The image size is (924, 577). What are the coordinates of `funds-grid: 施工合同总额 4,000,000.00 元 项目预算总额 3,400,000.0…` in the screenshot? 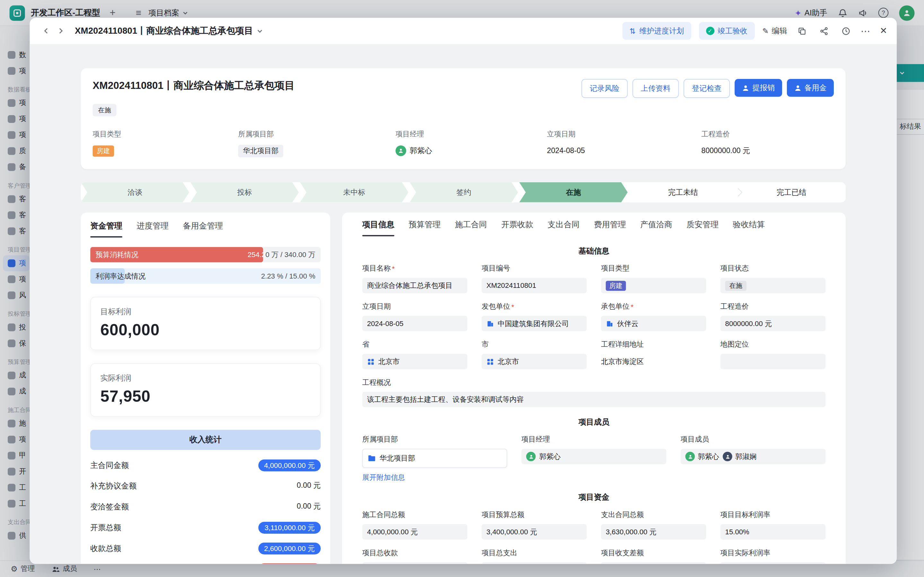 It's located at (594, 537).